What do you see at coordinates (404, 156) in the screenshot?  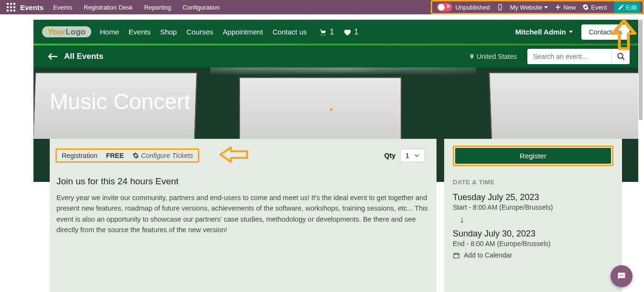 I see `qty-wrap: Qty 1` at bounding box center [404, 156].